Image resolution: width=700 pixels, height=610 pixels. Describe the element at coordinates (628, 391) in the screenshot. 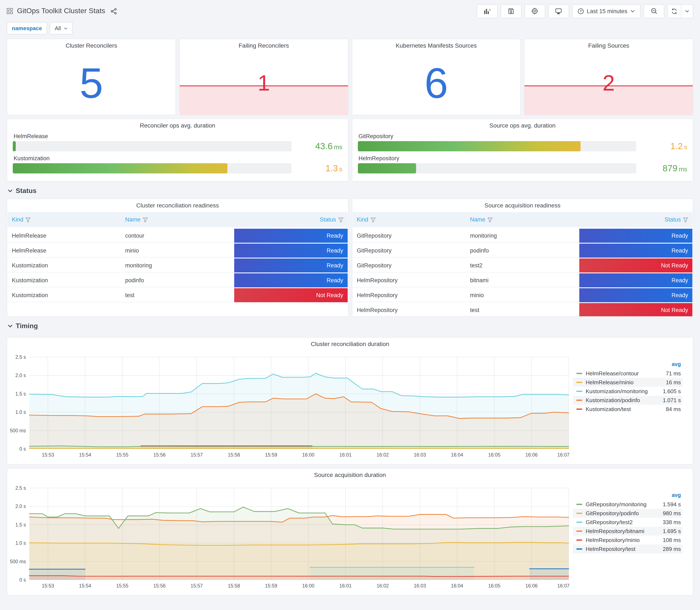

I see `legend-item-kustomization-monitoring: Kustomization/monitoring1.605 s` at that location.